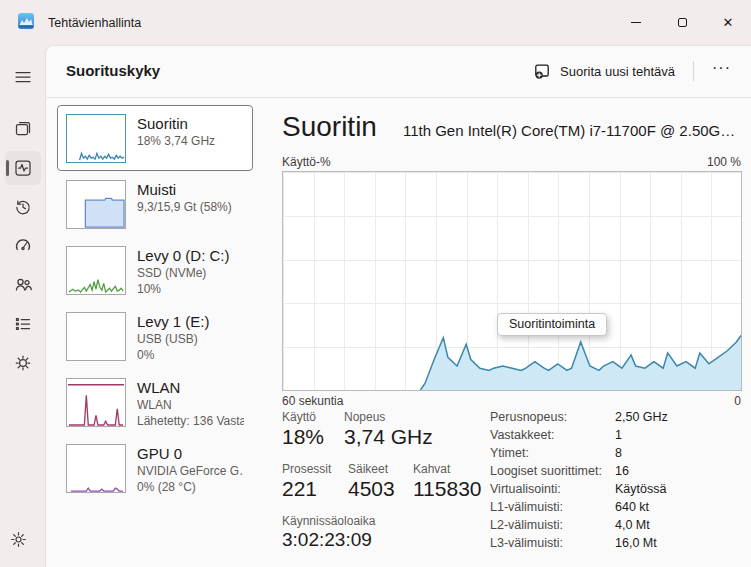 The width and height of the screenshot is (751, 567). Describe the element at coordinates (190, 421) in the screenshot. I see `perf-item-sub2: Lähetetty: 136 Vastaanot` at that location.